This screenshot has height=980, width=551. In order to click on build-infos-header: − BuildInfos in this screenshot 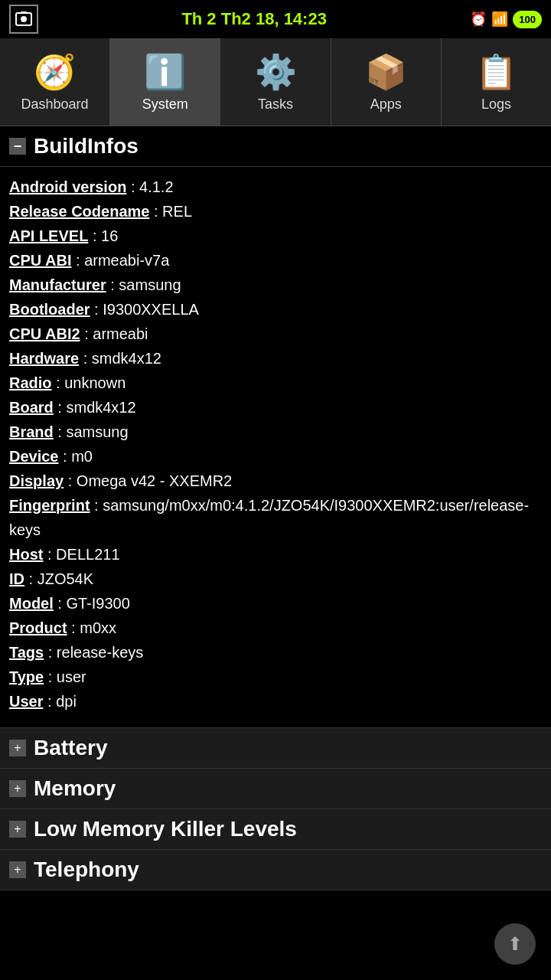, I will do `click(276, 146)`.